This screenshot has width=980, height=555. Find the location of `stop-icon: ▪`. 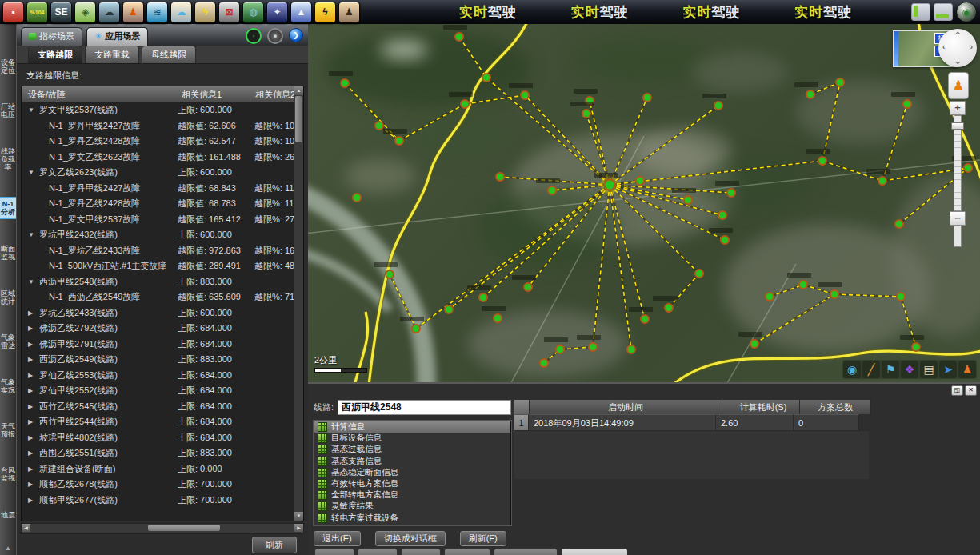

stop-icon: ▪ is located at coordinates (13, 13).